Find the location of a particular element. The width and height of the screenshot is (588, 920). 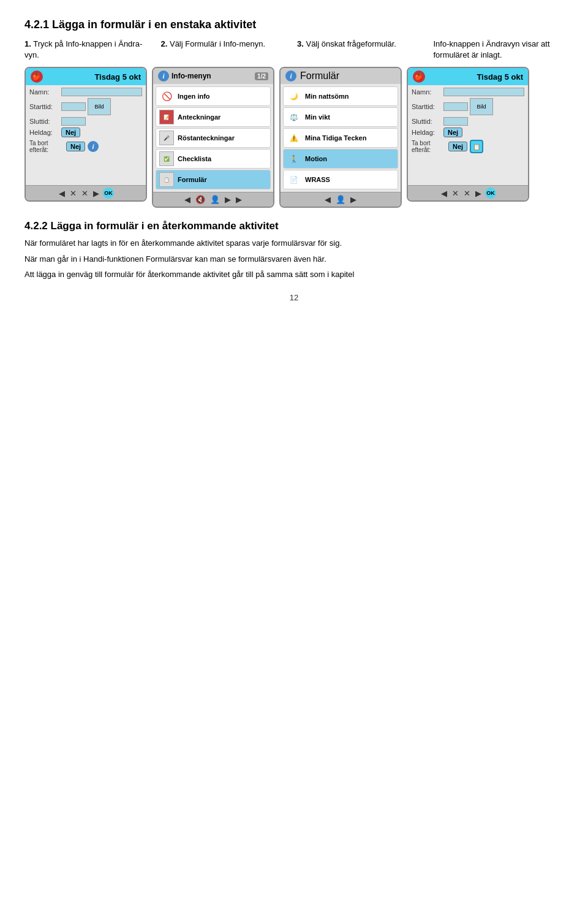

page-indicator2: 1/2 is located at coordinates (262, 76).